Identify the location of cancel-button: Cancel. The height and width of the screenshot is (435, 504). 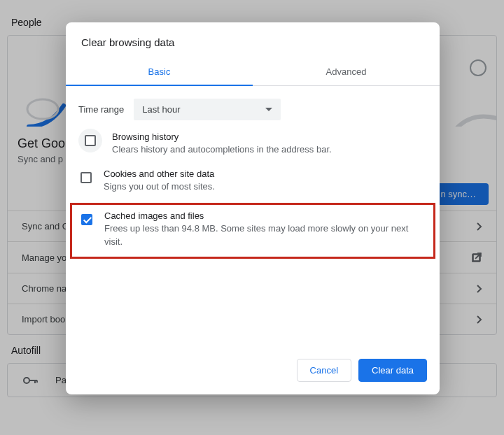
(324, 371).